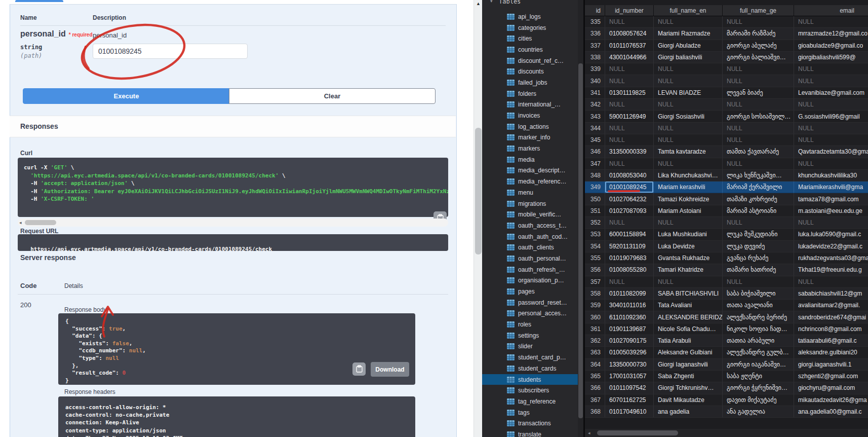 This screenshot has height=437, width=868. Describe the element at coordinates (478, 218) in the screenshot. I see `browser-vertical-scrollbar: ▲` at that location.